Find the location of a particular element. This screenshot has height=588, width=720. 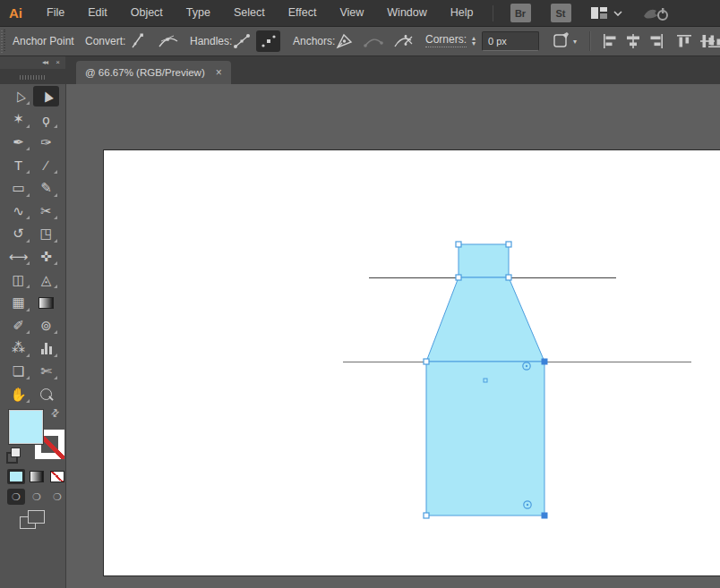

puppet-warp-tool: ✜ is located at coordinates (47, 256).